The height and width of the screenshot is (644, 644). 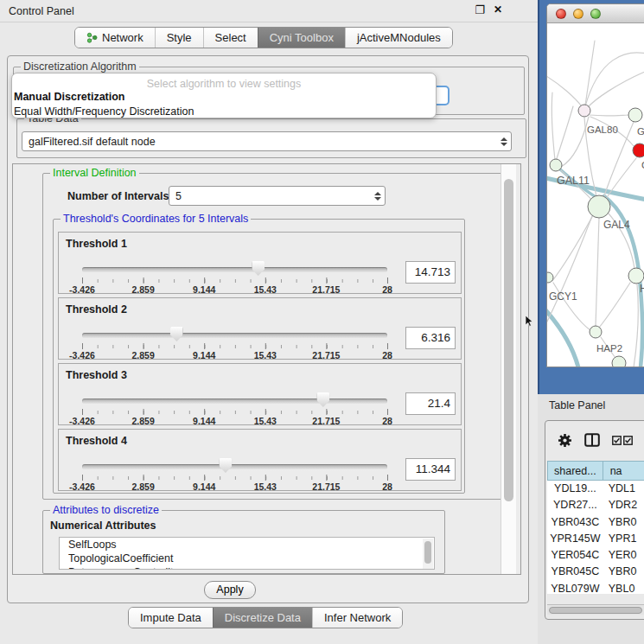 I want to click on algorithm-option: Equal Width/Frequency Discretization, so click(x=224, y=112).